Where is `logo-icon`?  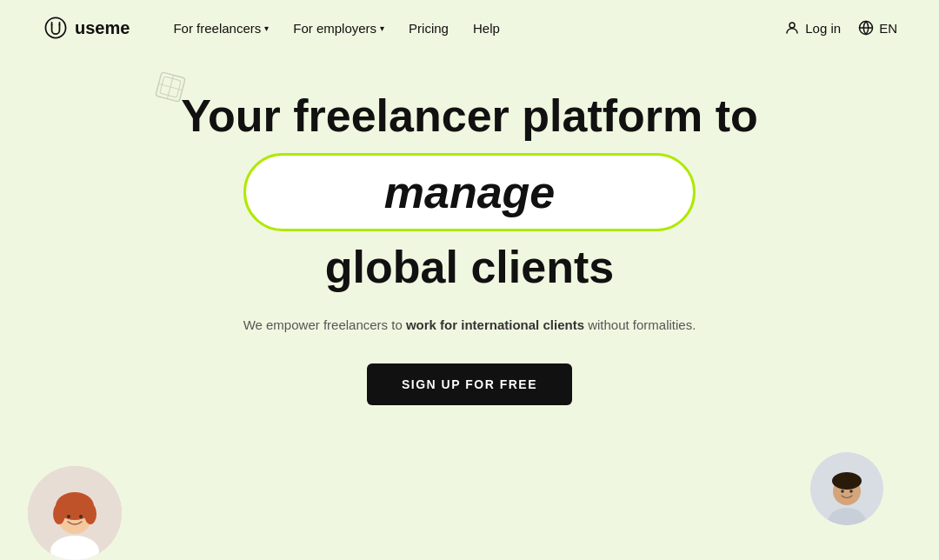
logo-icon is located at coordinates (56, 28).